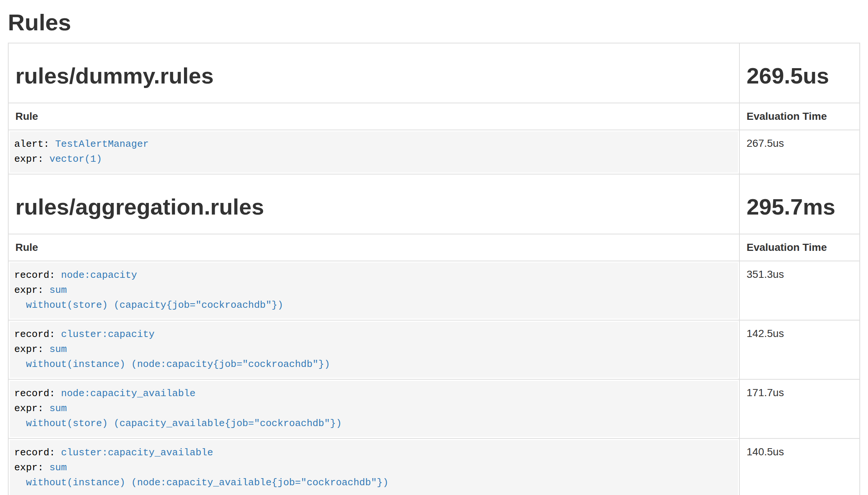 Image resolution: width=868 pixels, height=495 pixels. What do you see at coordinates (374, 364) in the screenshot?
I see `code-line: without(instance) (node:capacity{job="co…` at bounding box center [374, 364].